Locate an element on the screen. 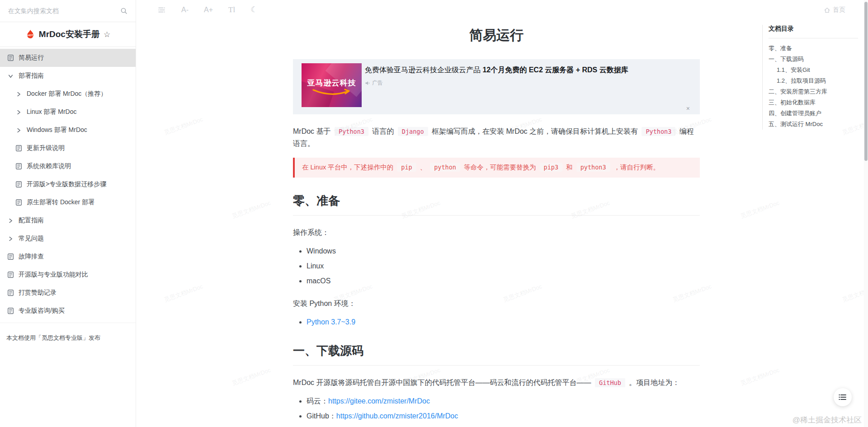 The image size is (868, 427). ad-banner: 亚马逊云科技 免费体验亚马逊云科技企业级云产品 12个月免费的 EC2 云服务器… is located at coordinates (496, 87).